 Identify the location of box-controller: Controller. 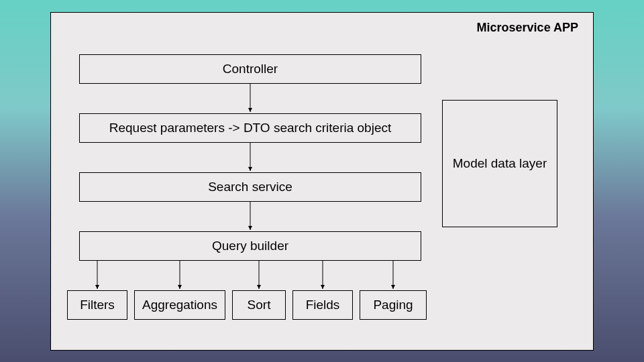
(250, 69).